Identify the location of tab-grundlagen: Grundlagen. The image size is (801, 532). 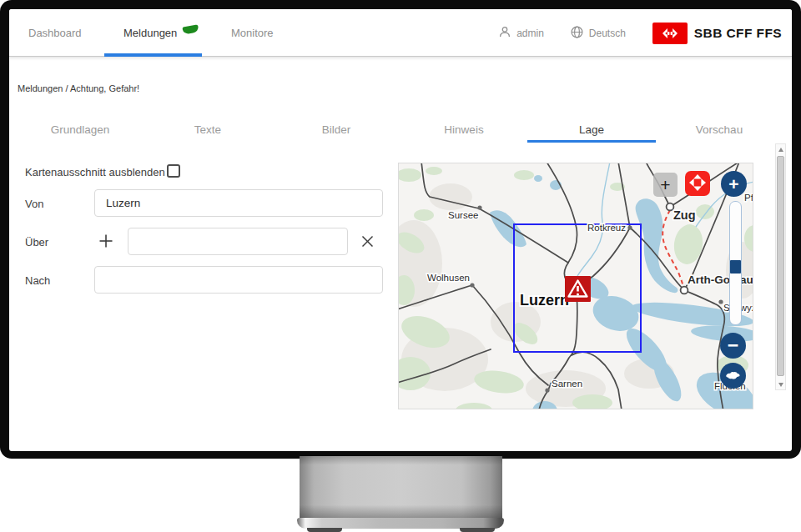
(80, 130).